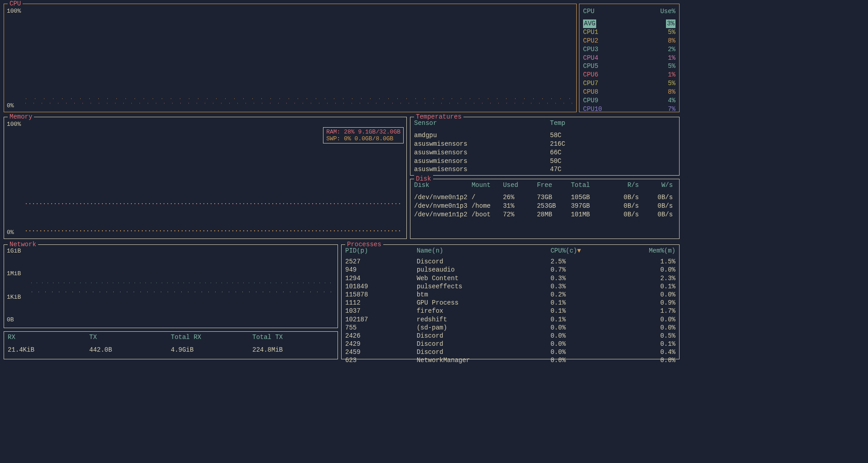 This screenshot has width=868, height=463. Describe the element at coordinates (21, 117) in the screenshot. I see `memory-title: Memory` at that location.